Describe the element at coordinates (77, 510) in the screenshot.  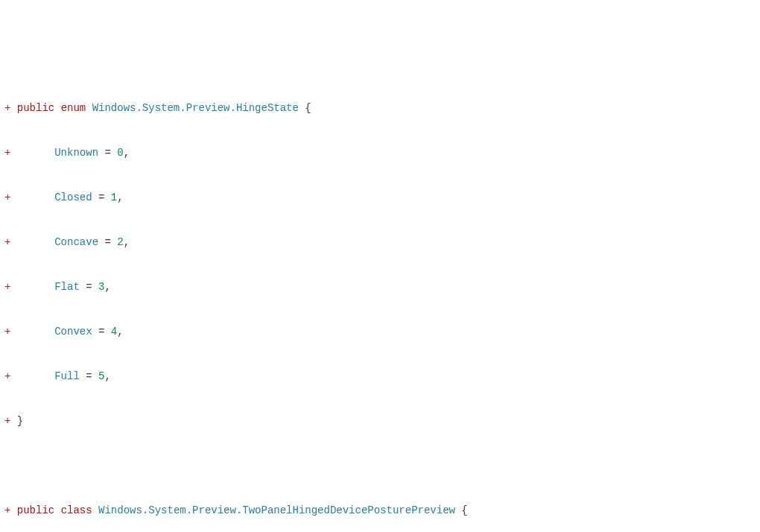
I see `kw-class: class` at that location.